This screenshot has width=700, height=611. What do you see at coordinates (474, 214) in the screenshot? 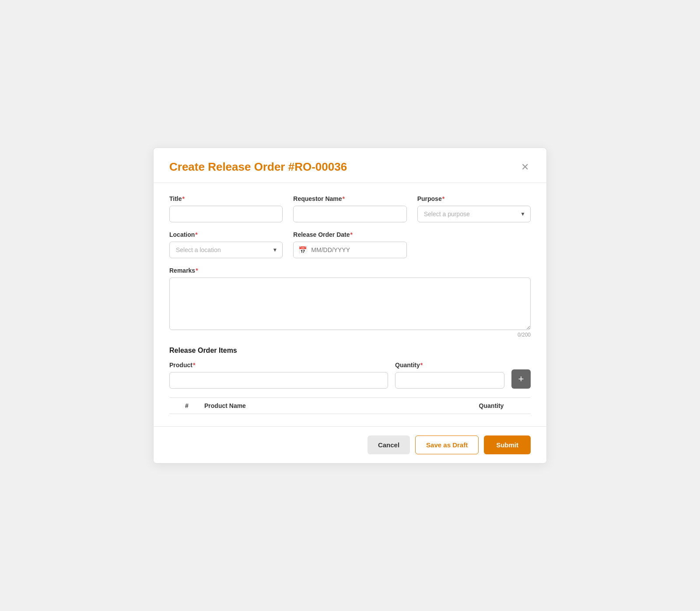
I see `purpose-select: Select a purpose Internal Use External U…` at bounding box center [474, 214].